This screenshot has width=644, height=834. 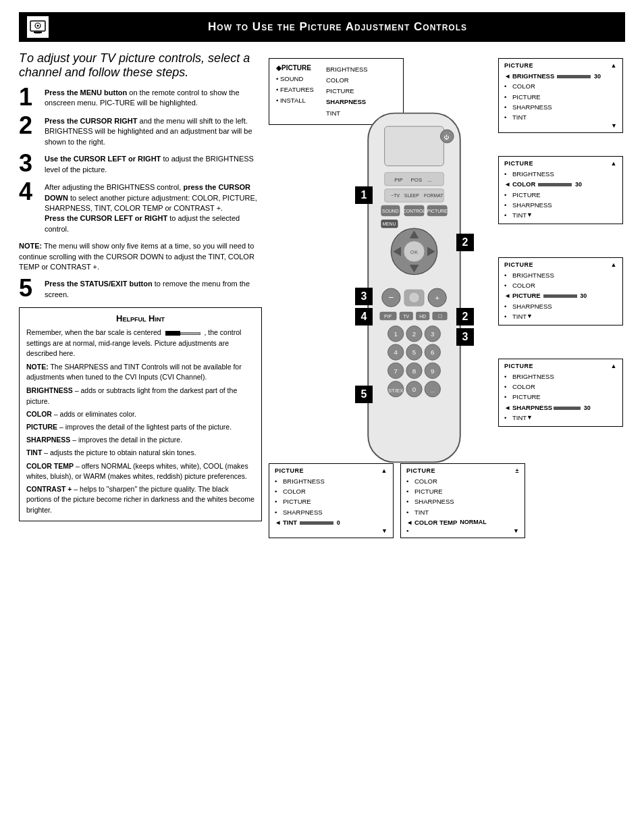 What do you see at coordinates (140, 415) in the screenshot?
I see `hint-color: COLOR – adds or eliminates color.` at bounding box center [140, 415].